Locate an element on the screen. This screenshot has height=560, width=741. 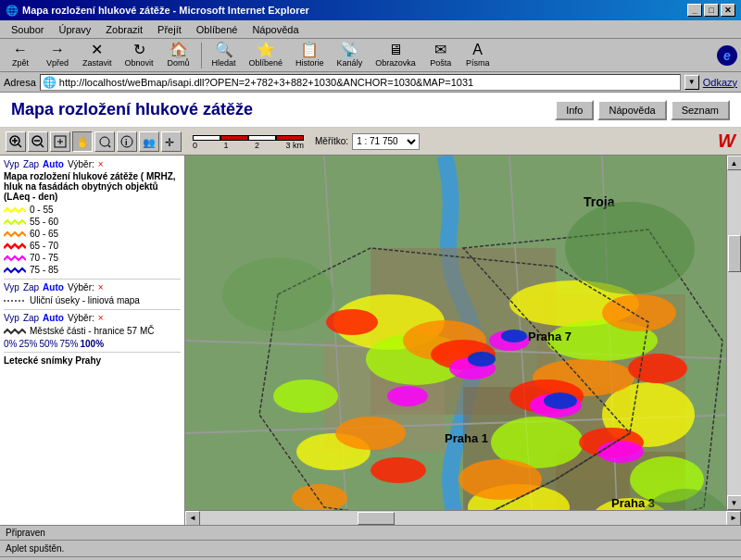
close-button: ✕ is located at coordinates (728, 10).